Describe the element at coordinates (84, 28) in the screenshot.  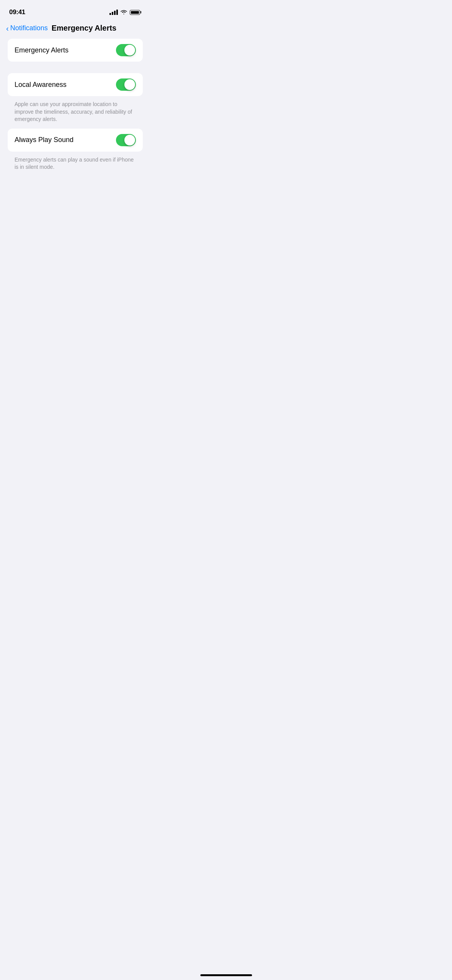
I see `page-title: Emergency Alerts` at that location.